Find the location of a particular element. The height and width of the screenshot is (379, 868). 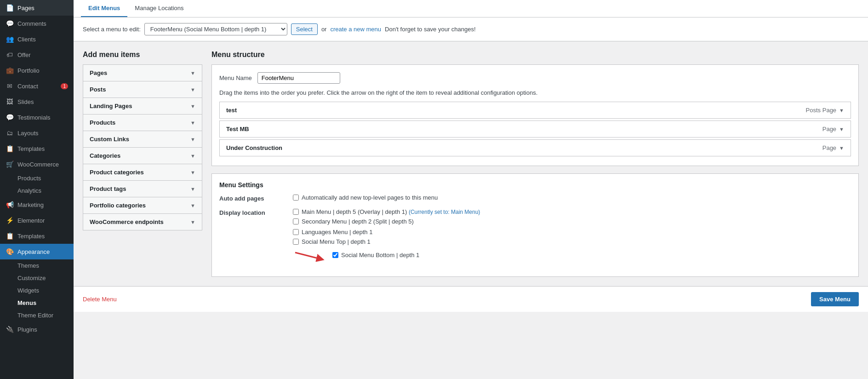

select-button: Select is located at coordinates (304, 29).